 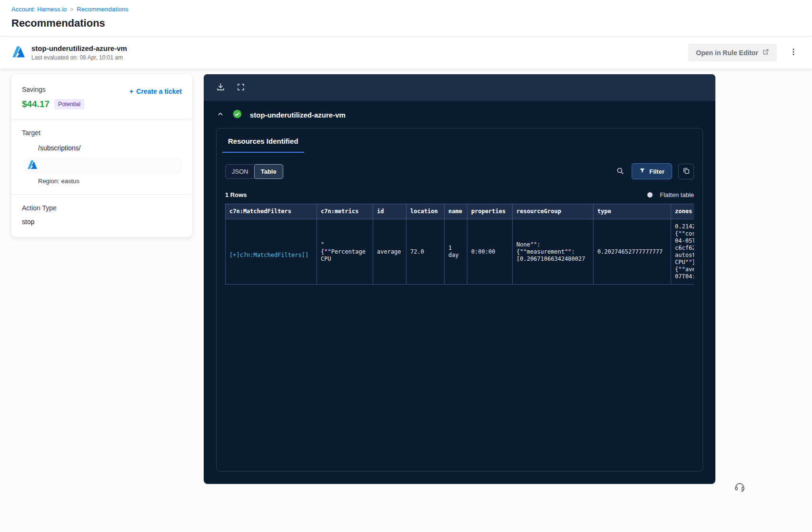 I want to click on resources-table: c7n:MatchedFilters c7n:metrics id locati…, so click(x=460, y=244).